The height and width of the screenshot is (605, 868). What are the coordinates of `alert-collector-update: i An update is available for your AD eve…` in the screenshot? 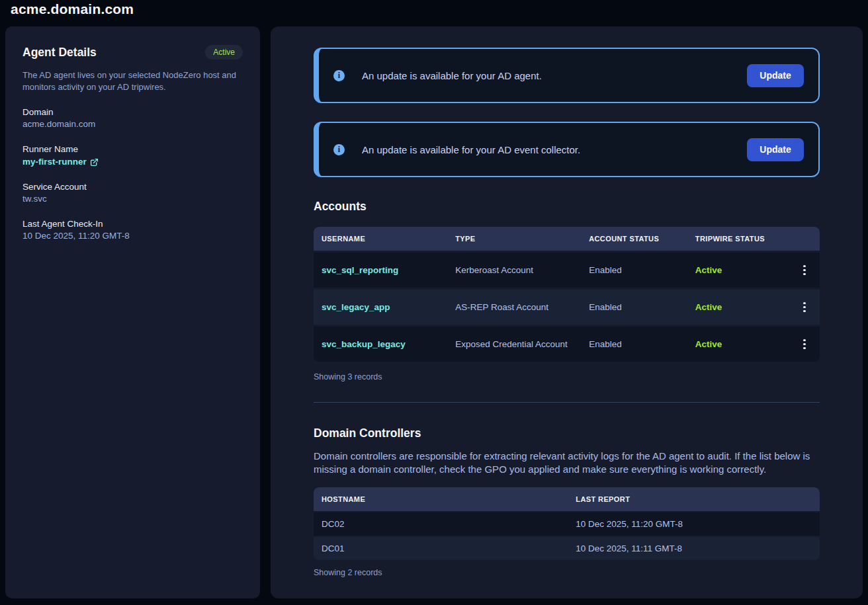 It's located at (566, 149).